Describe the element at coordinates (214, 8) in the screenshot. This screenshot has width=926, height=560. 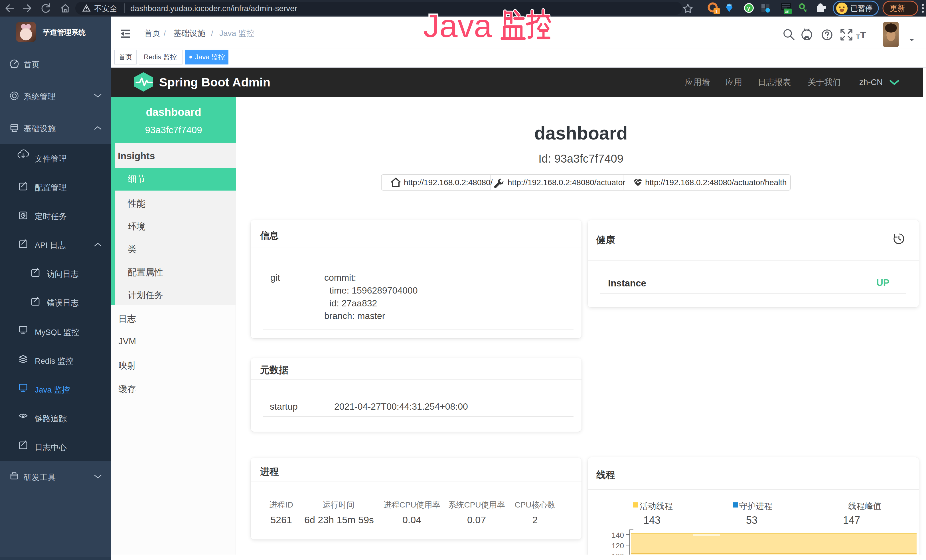
I see `svg-text:dashboard.yudao.iocoder.cn/inf: dashboard.yudao.iocoder.cn/infra/admin-s…` at that location.